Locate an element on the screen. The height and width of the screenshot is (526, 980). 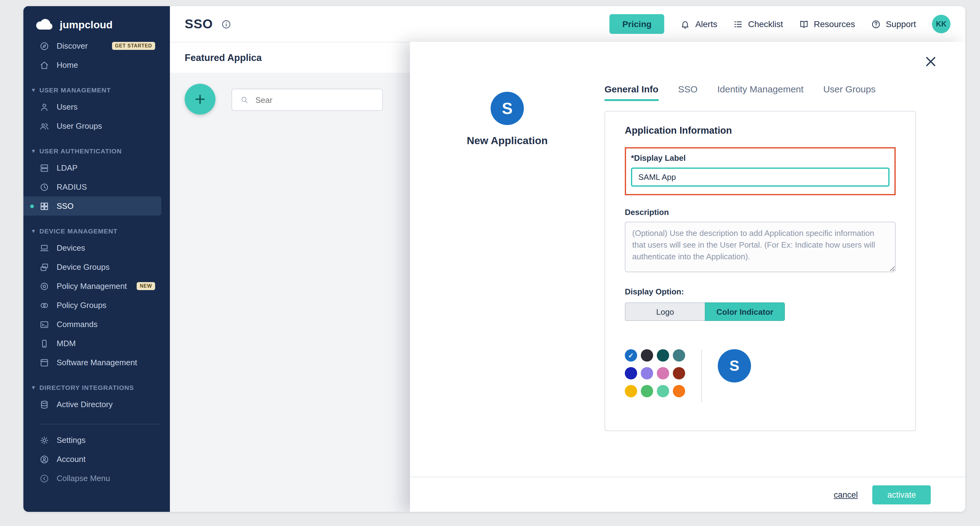
book-icon is located at coordinates (804, 24).